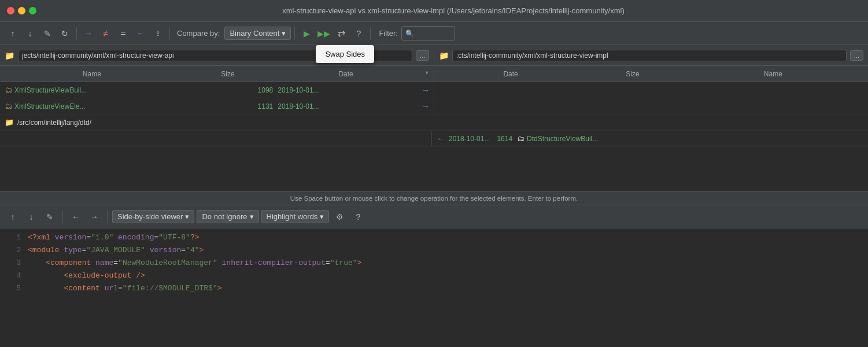  I want to click on file-name-2: XmlStructureViewEle..., so click(103, 106).